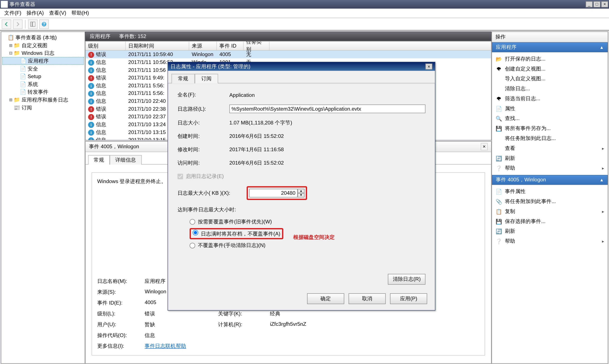 The image size is (609, 364). Describe the element at coordinates (203, 46) in the screenshot. I see `col-source: 来源` at that location.